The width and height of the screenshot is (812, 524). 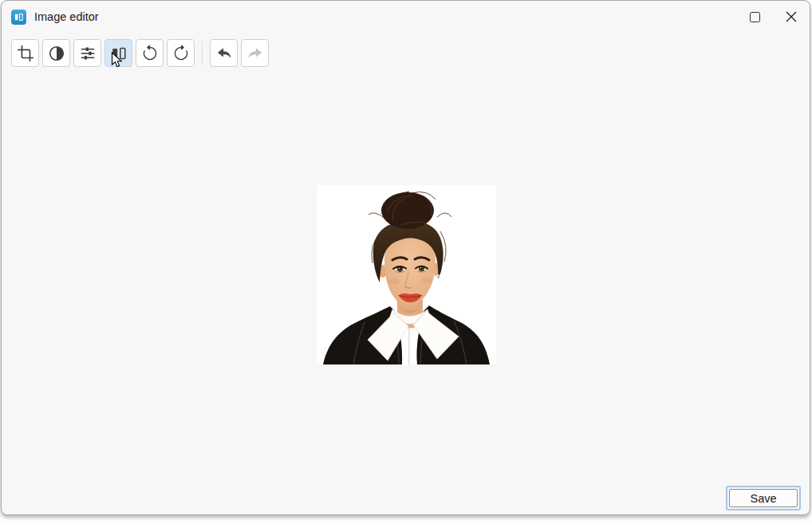 I want to click on rotate-cw-icon, so click(x=181, y=53).